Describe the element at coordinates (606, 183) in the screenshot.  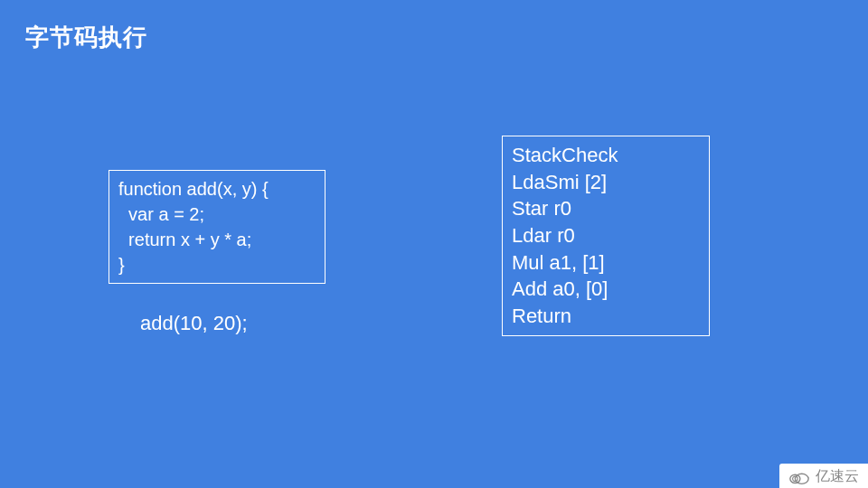
I see `bytecode-line: LdaSmi [2]` at that location.